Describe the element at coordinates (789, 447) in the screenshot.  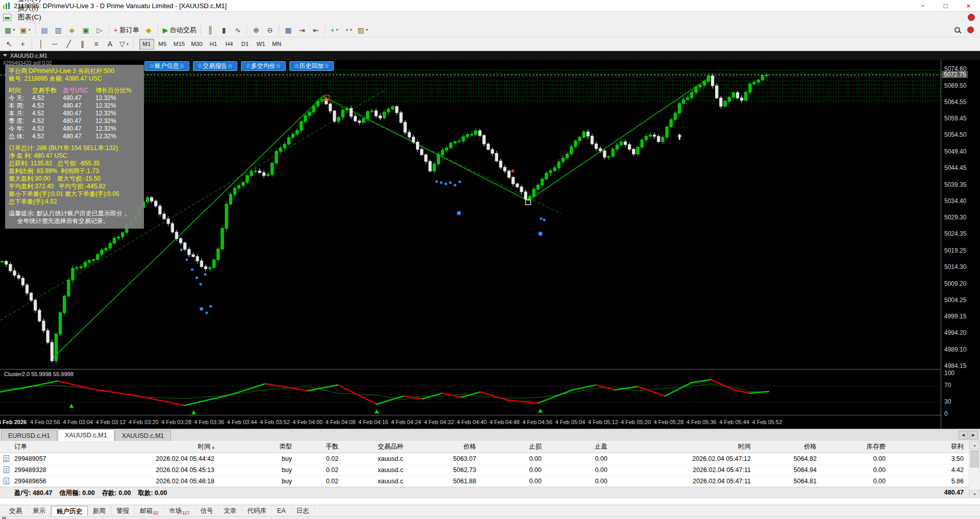
I see `column-header-10: 价格` at that location.